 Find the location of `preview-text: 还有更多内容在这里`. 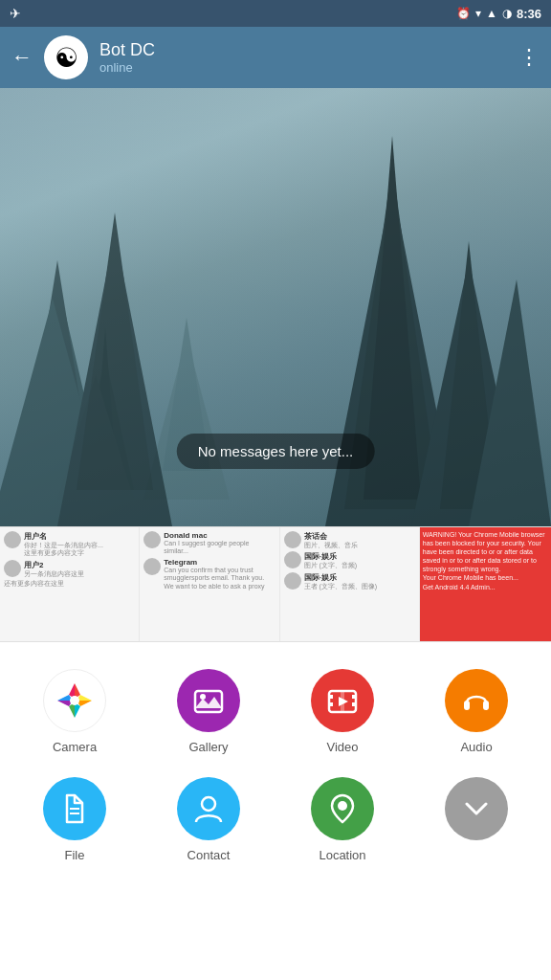

preview-text: 还有更多内容在这里 is located at coordinates (69, 584).